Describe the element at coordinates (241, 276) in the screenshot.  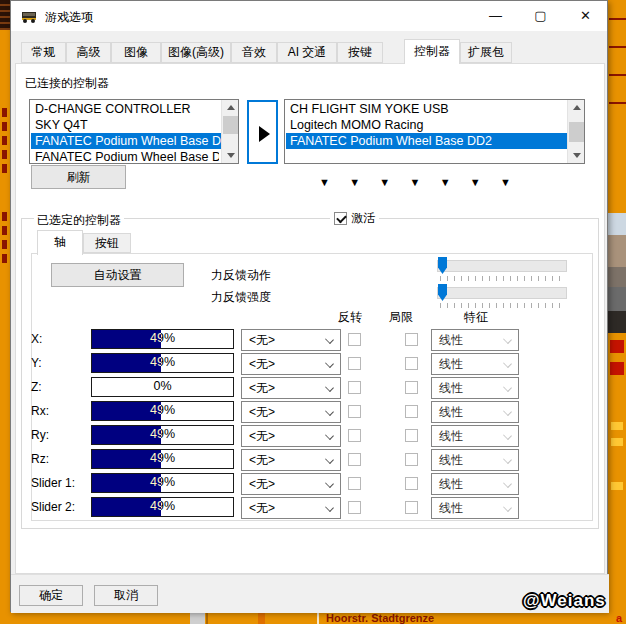
I see `force-feedback-action-label: 力反馈动作` at that location.